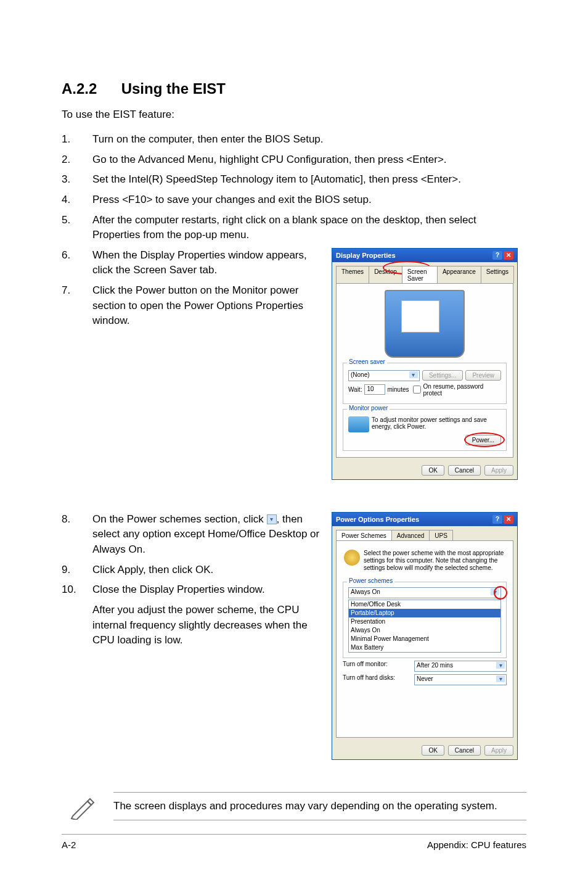 The height and width of the screenshot is (887, 588). What do you see at coordinates (294, 89) in the screenshot?
I see `section-heading: A.2.2 Using the EIST` at bounding box center [294, 89].